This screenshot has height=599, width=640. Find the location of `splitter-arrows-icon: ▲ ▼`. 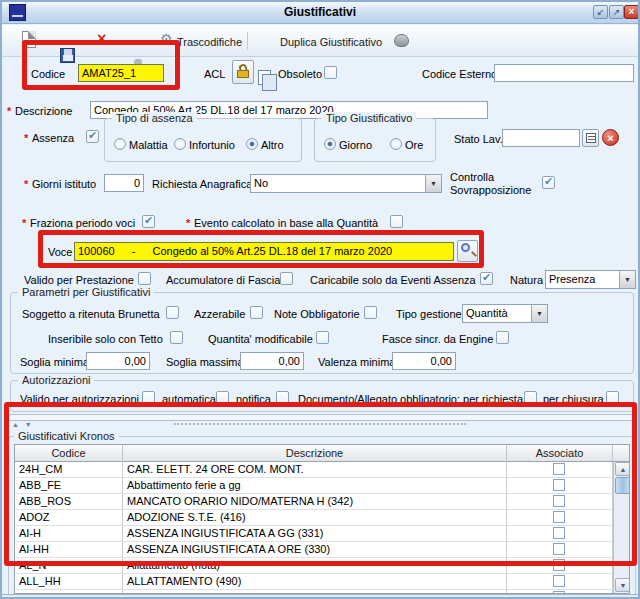

splitter-arrows-icon: ▲ ▼ is located at coordinates (23, 424).